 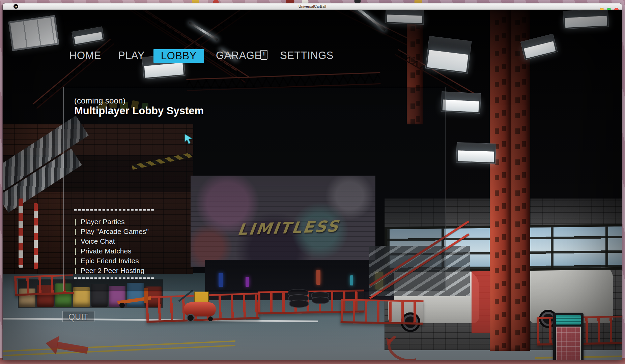 I want to click on game-cursor-icon, so click(x=189, y=139).